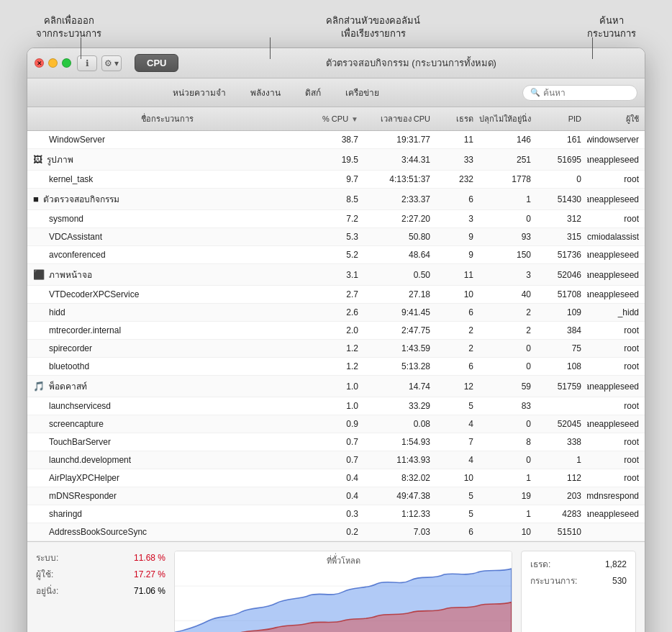  What do you see at coordinates (586, 93) in the screenshot?
I see `search-input` at bounding box center [586, 93].